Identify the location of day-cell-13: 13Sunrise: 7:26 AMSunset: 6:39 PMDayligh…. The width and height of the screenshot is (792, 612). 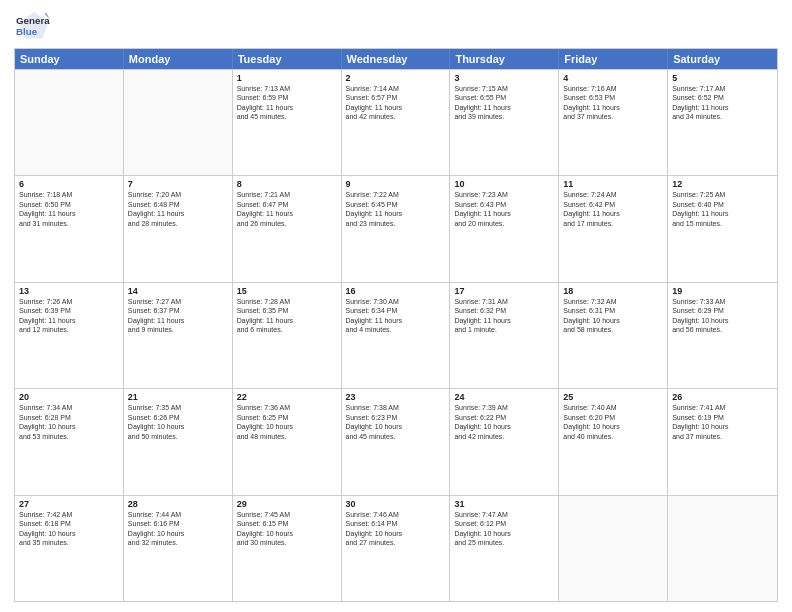
(70, 336).